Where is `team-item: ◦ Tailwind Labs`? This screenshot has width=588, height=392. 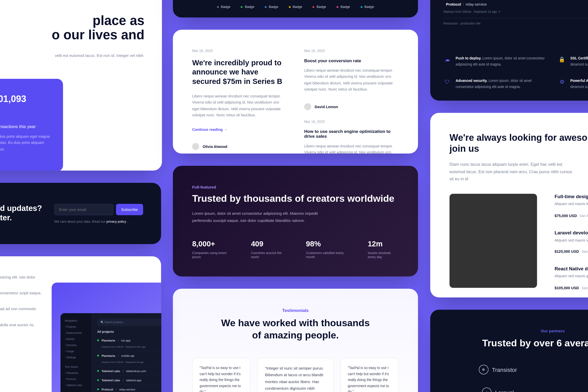
team-item: ◦ Tailwind Labs is located at coordinates (76, 385).